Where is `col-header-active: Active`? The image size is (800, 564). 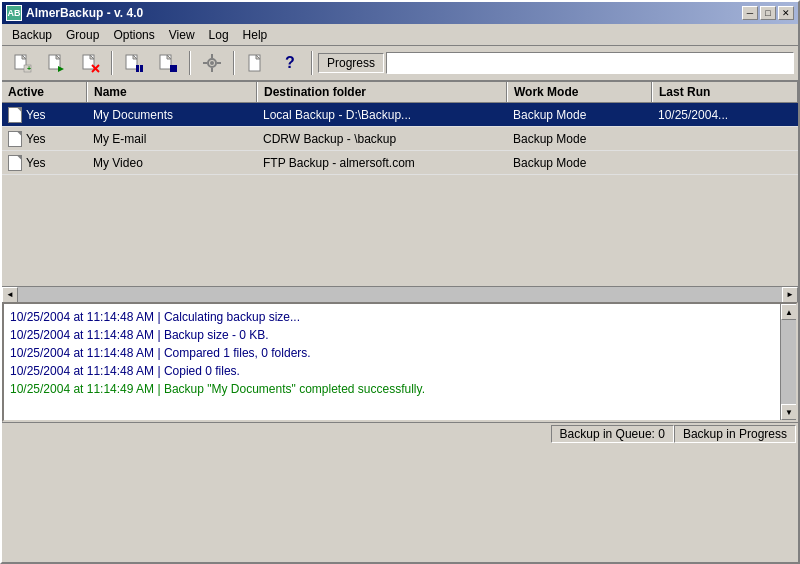 col-header-active: Active is located at coordinates (44, 92).